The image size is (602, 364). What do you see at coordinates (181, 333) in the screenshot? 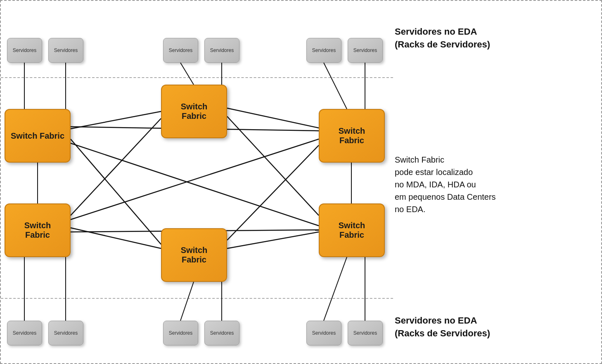
I see `server-bottom-center-1: Servidores` at bounding box center [181, 333].